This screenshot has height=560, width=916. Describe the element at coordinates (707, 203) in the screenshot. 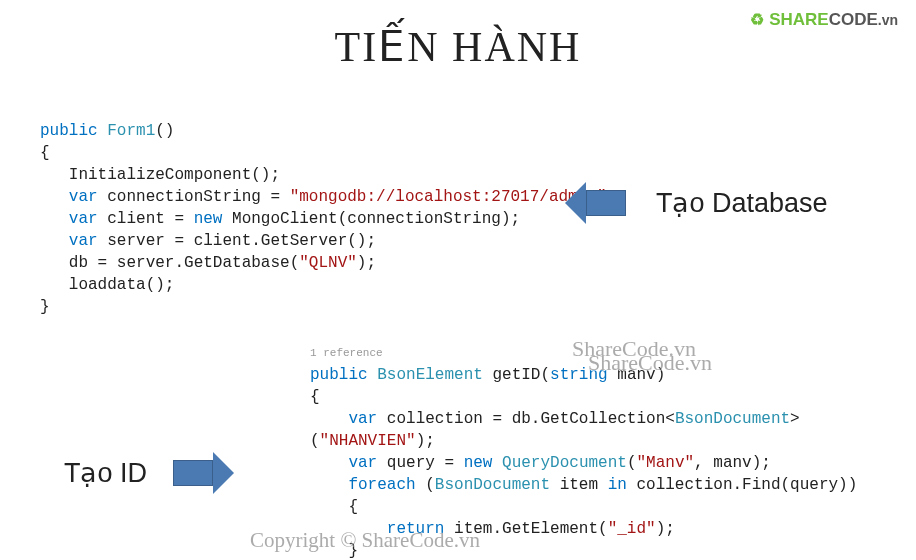

I see `arrow-create-database: Tạo Database` at that location.